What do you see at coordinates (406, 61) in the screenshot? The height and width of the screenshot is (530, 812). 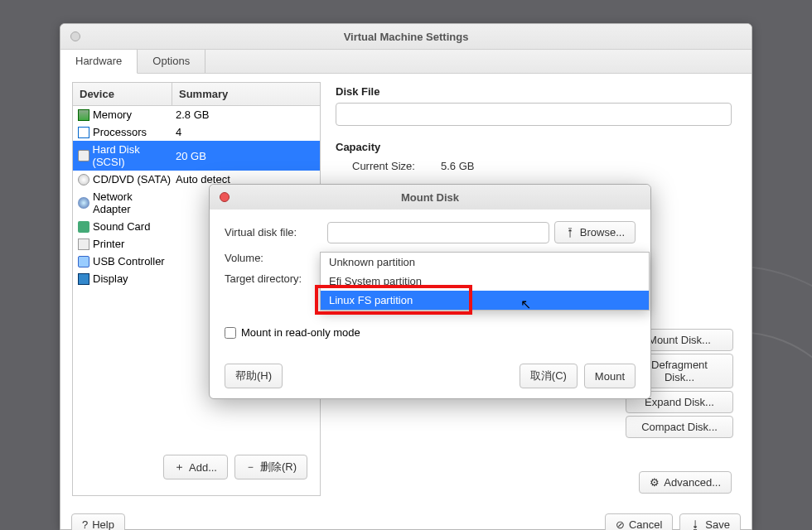 I see `tabbar: Hardware Options` at bounding box center [406, 61].